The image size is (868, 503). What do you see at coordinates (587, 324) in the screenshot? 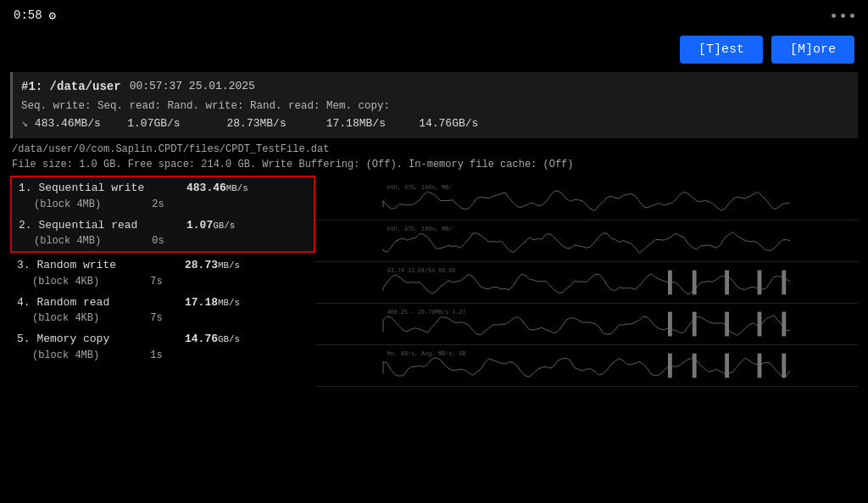
I see `chart-row: 400.25 - 26.70MB/s 1.27` at bounding box center [587, 324].